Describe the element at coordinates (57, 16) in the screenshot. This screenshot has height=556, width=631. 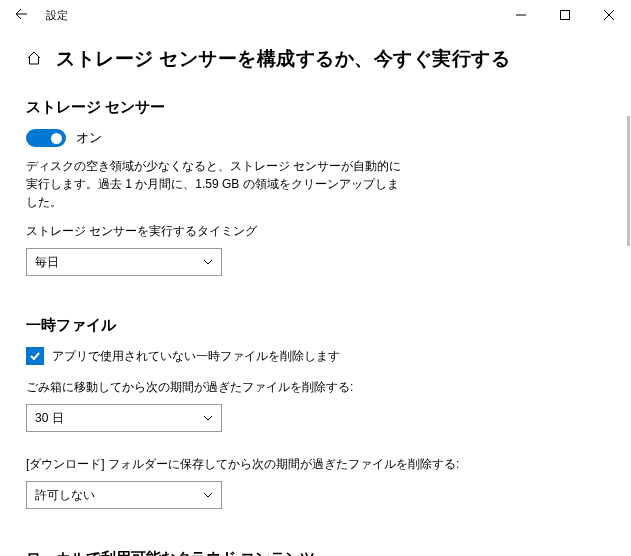
I see `window-title: 設定` at that location.